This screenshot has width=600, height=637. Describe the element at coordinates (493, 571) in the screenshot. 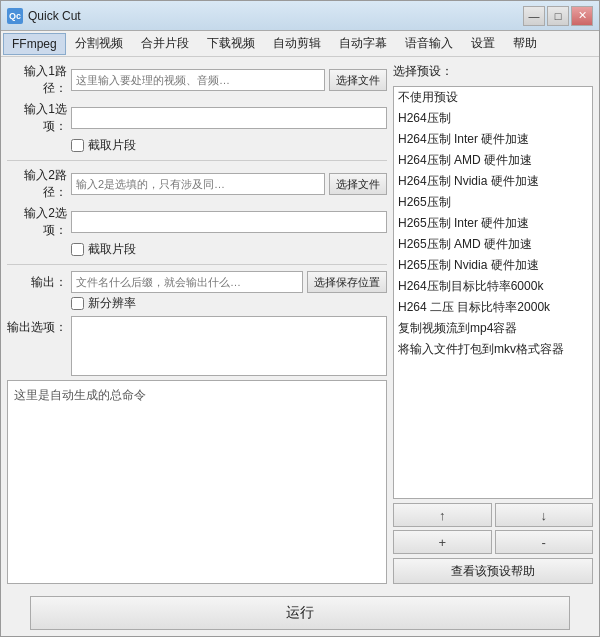

I see `preset-help-button: 查看该预设帮助` at that location.